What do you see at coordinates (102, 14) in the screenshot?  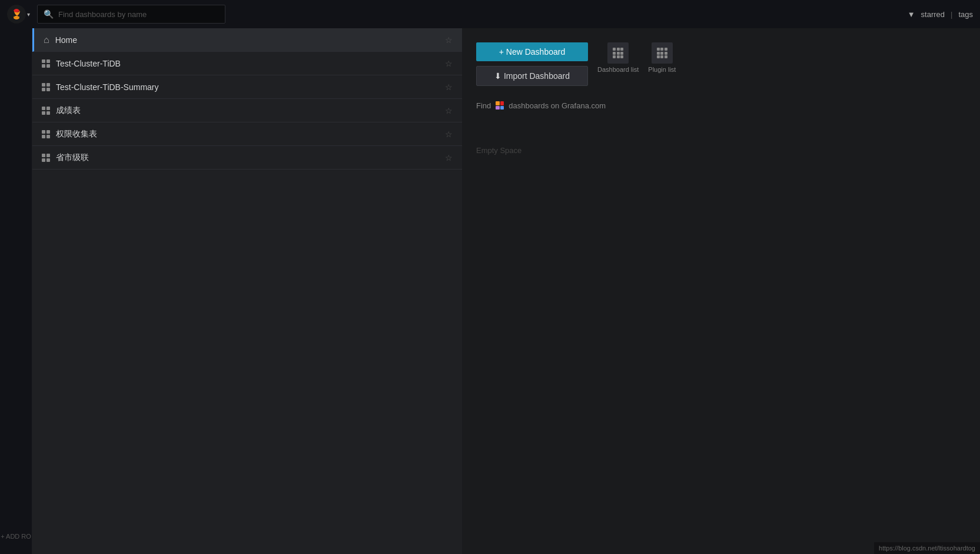 I see `search-placeholder: Find dashboards by name` at bounding box center [102, 14].